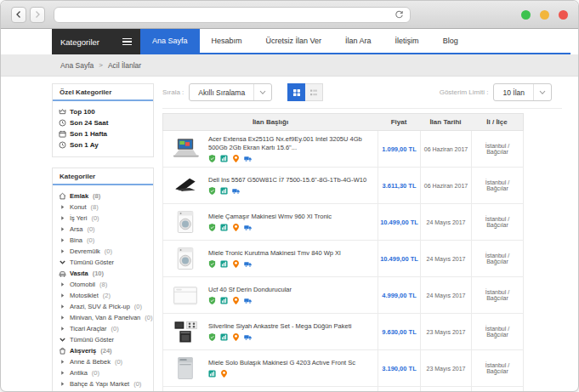 The height and width of the screenshot is (392, 579). Describe the element at coordinates (84, 296) in the screenshot. I see `sidebar-item-label: Motosiklet` at that location.